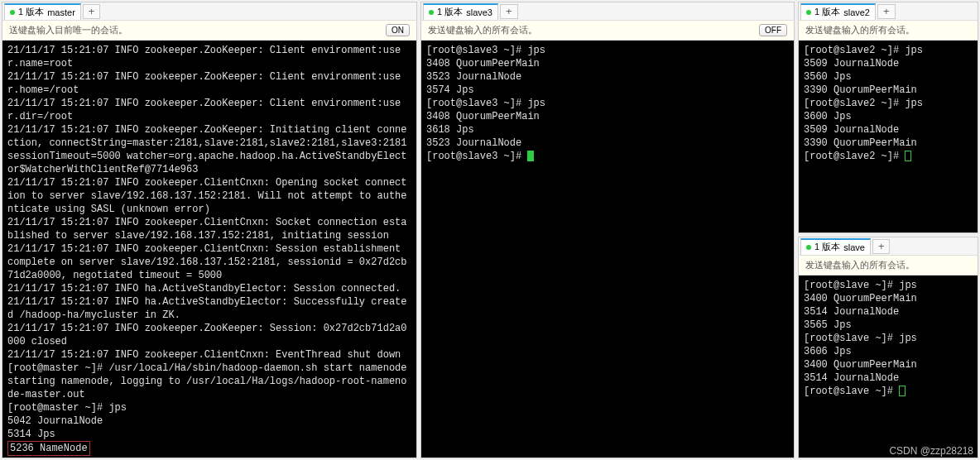 This screenshot has width=980, height=460. Describe the element at coordinates (888, 325) in the screenshot. I see `terminal-line: 3565 Jps` at that location.